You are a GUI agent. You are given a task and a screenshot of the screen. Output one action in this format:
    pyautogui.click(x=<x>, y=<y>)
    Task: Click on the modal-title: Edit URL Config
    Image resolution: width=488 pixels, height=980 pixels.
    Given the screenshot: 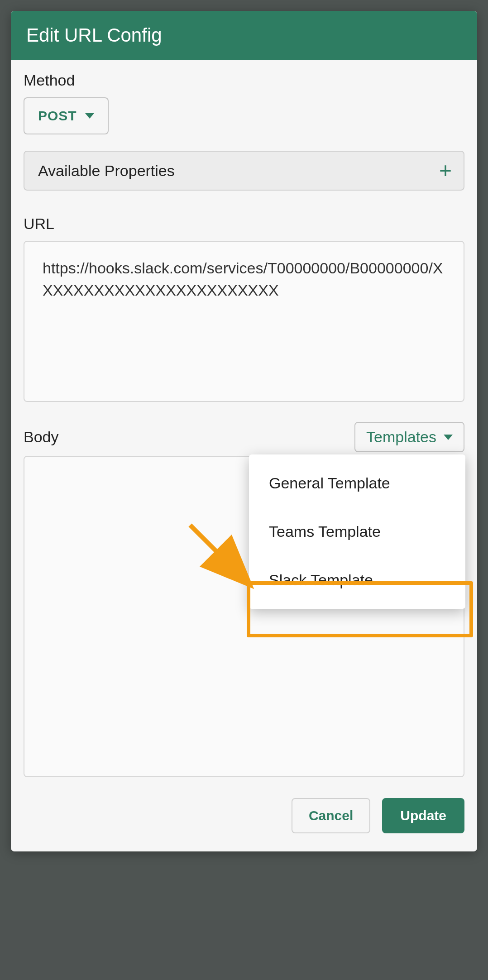 What is the action you would take?
    pyautogui.click(x=244, y=35)
    